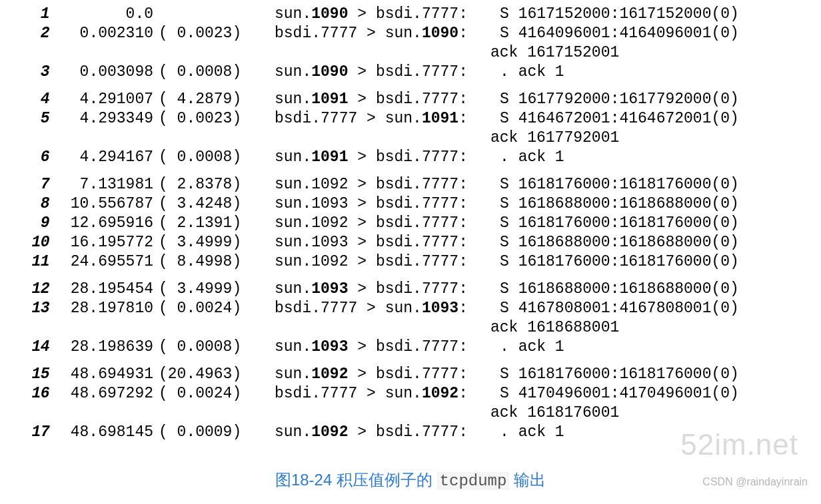 The width and height of the screenshot is (821, 504). I want to click on packet-index: 1, so click(39, 14).